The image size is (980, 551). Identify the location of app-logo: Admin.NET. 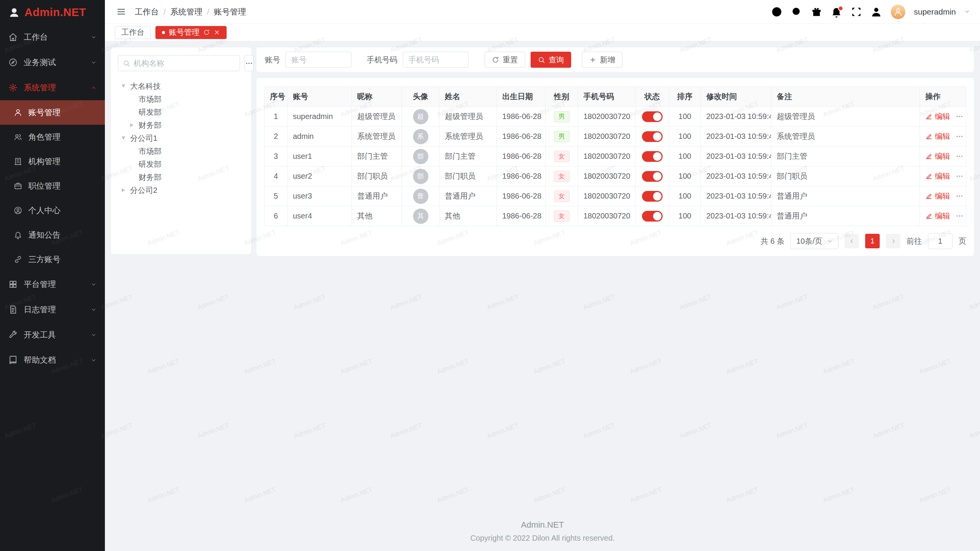
(52, 12).